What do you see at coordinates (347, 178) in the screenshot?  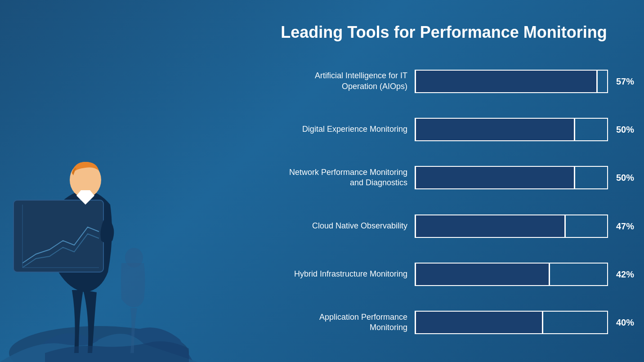 I see `bar-label: Network Performance Monitoring and Diagn…` at bounding box center [347, 178].